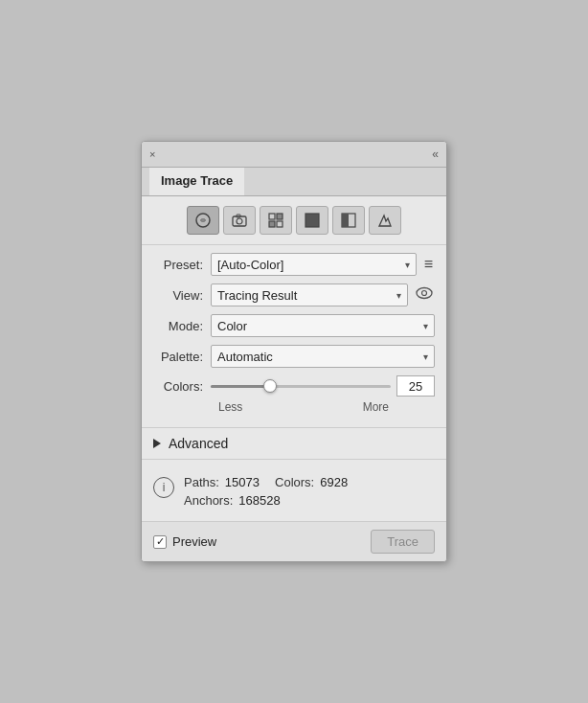 This screenshot has width=588, height=703. Describe the element at coordinates (424, 295) in the screenshot. I see `view-eye-icon` at that location.